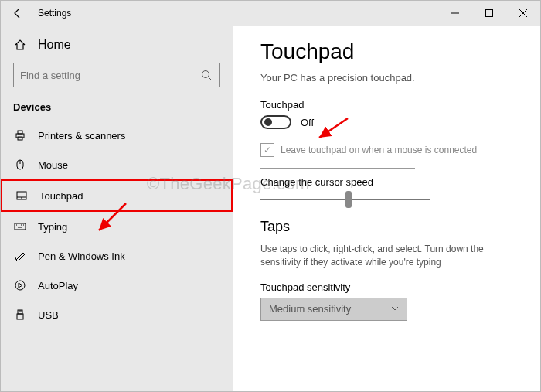 This screenshot has width=541, height=392. I want to click on cursor-speed-slider, so click(345, 199).